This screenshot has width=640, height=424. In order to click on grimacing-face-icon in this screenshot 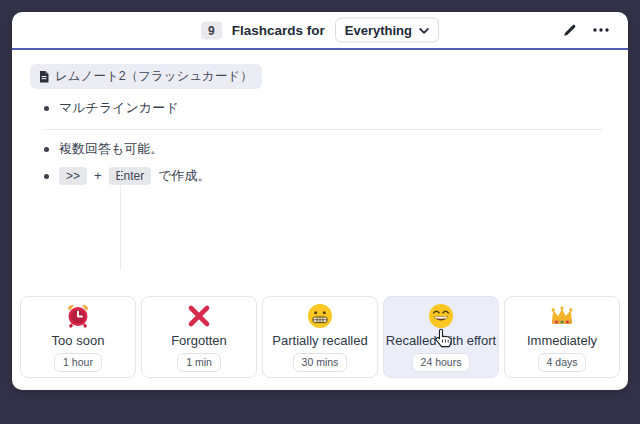, I will do `click(320, 316)`.